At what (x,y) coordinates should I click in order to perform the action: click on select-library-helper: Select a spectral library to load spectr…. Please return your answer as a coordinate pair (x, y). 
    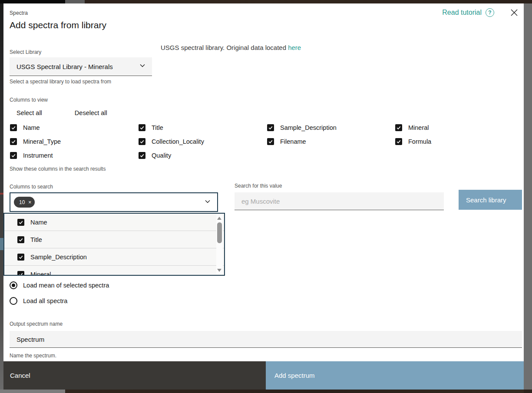
    Looking at the image, I should click on (60, 82).